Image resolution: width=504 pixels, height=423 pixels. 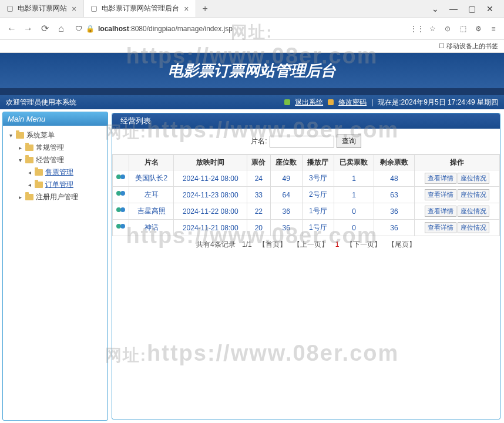 What do you see at coordinates (435, 9) in the screenshot?
I see `chevron-down-icon: ⌄` at bounding box center [435, 9].